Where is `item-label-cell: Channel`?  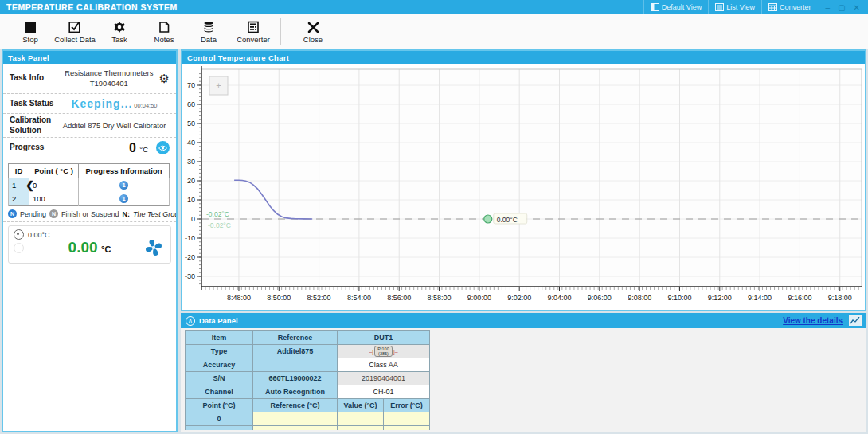
item-label-cell: Channel is located at coordinates (220, 392).